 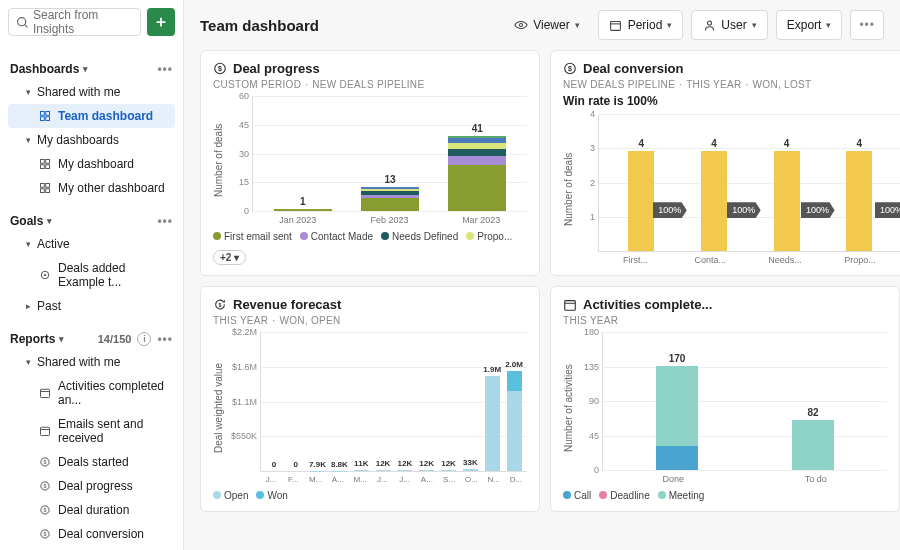 What do you see at coordinates (22, 22) in the screenshot?
I see `search-icon` at bounding box center [22, 22].